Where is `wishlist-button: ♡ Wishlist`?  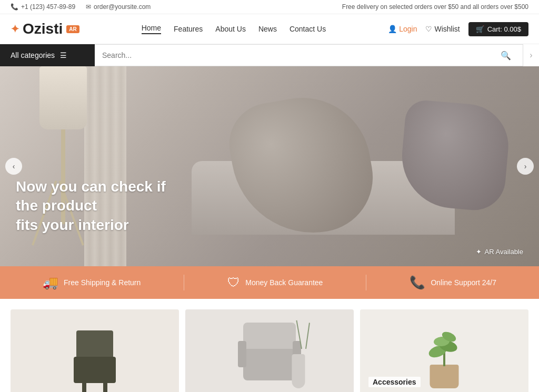
wishlist-button: ♡ Wishlist is located at coordinates (442, 29).